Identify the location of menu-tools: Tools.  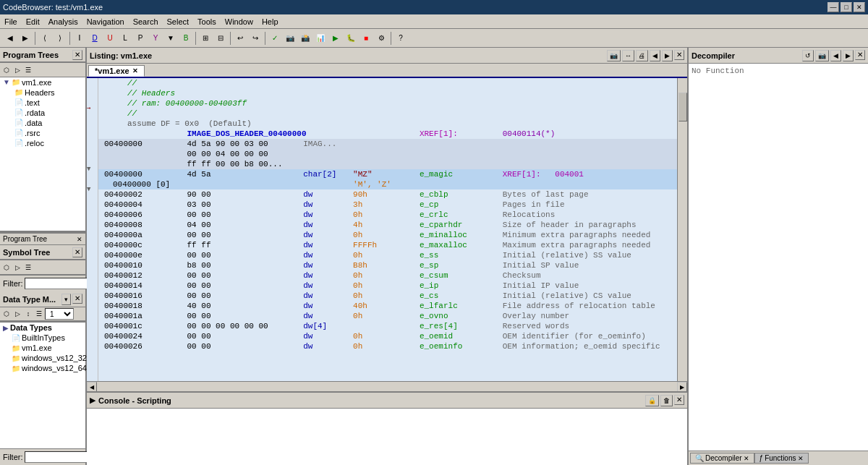
(207, 22).